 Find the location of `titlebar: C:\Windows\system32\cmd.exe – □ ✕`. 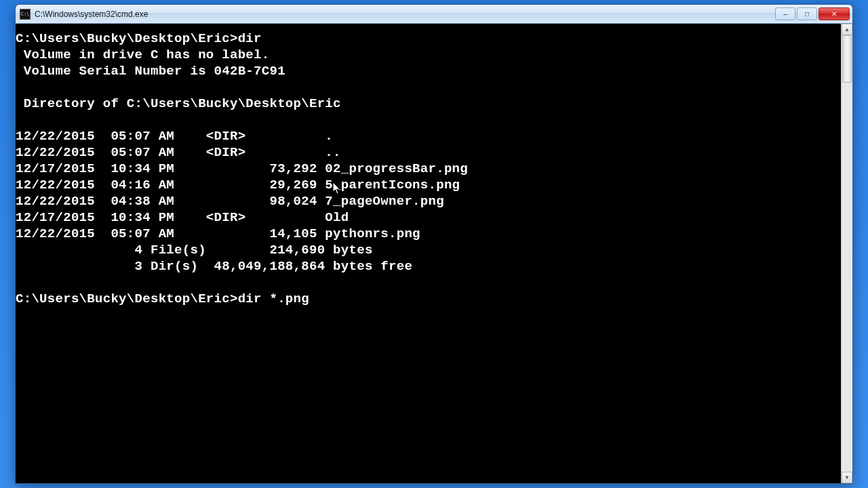

titlebar: C:\Windows\system32\cmd.exe – □ ✕ is located at coordinates (434, 14).